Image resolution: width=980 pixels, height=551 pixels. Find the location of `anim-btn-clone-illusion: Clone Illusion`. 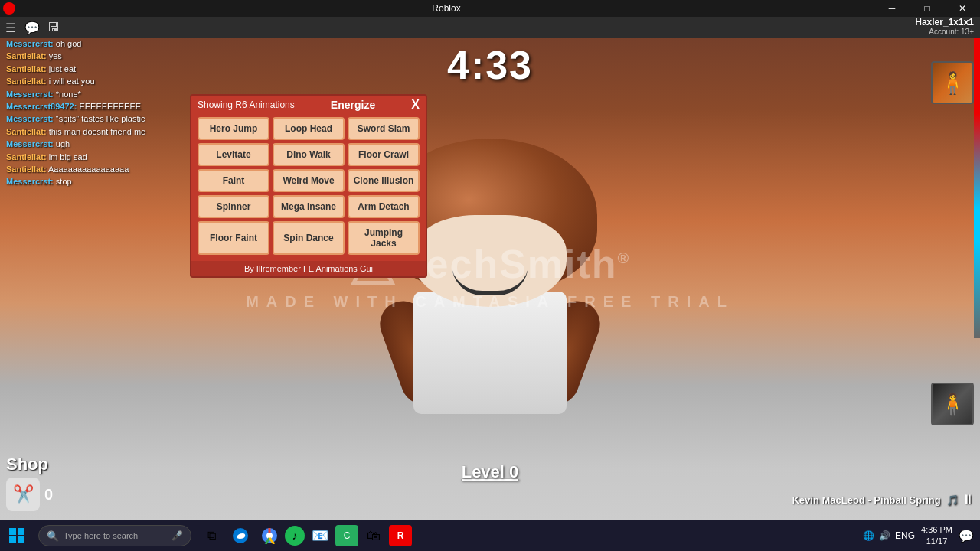

anim-btn-clone-illusion: Clone Illusion is located at coordinates (384, 181).